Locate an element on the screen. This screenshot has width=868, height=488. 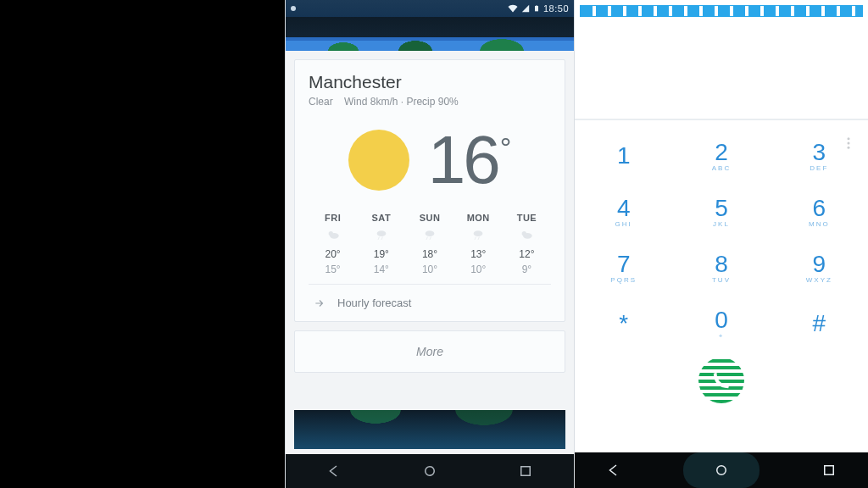
key-digit: * is located at coordinates (624, 324).